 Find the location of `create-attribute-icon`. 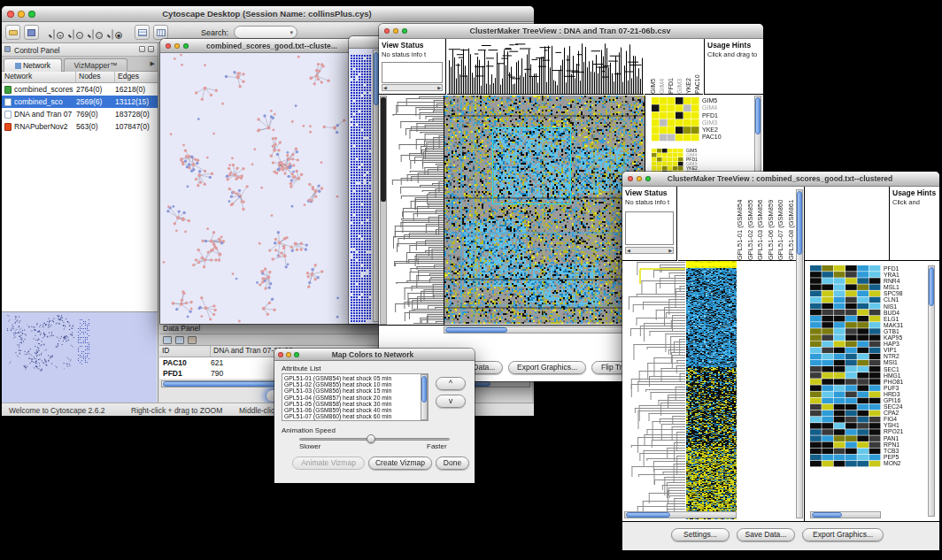

create-attribute-icon is located at coordinates (180, 340).